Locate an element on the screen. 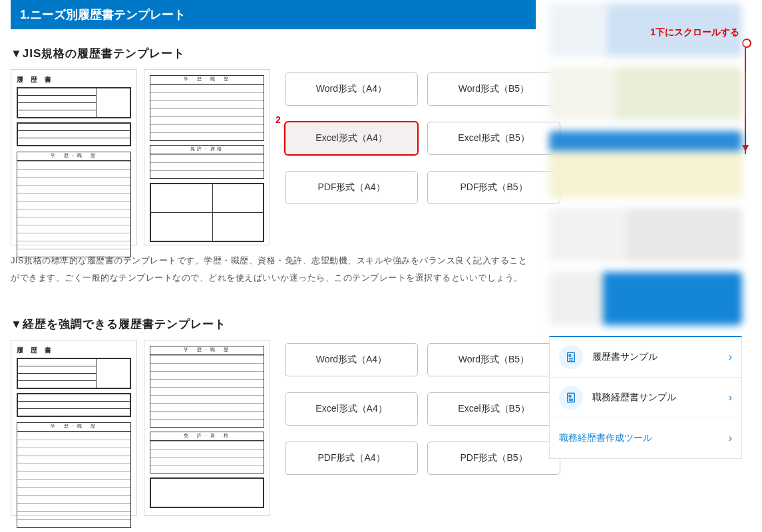 The width and height of the screenshot is (762, 532). jis-previews: 履 歴 書 学 歴・職 歴 学 歴・職 歴 is located at coordinates (140, 157).